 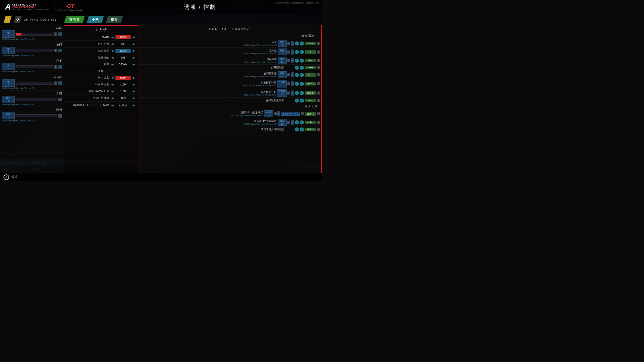 What do you see at coordinates (60, 51) in the screenshot?
I see `throttle-dropdown: ▼` at bounding box center [60, 51].